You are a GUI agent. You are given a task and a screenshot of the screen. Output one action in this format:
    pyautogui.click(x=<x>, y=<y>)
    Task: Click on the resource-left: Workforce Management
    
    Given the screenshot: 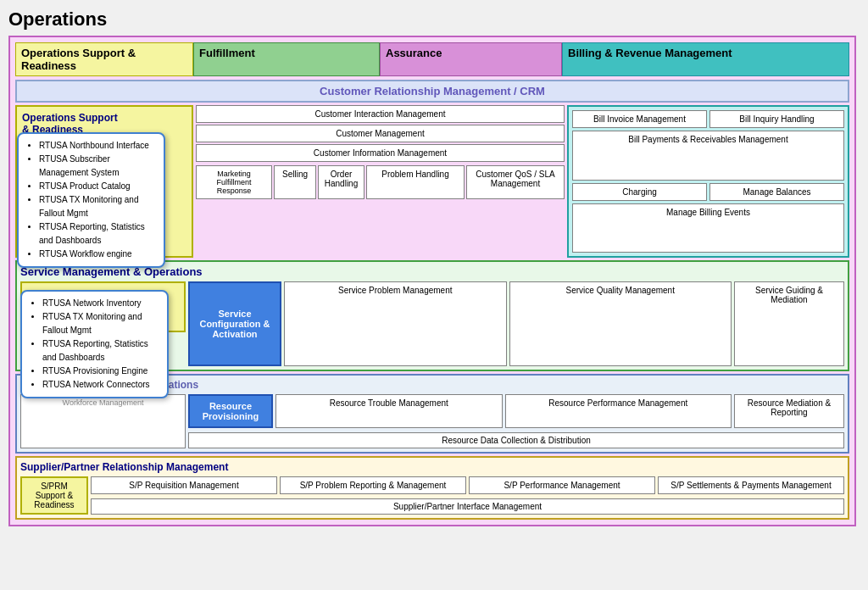 What is the action you would take?
    pyautogui.click(x=103, y=421)
    